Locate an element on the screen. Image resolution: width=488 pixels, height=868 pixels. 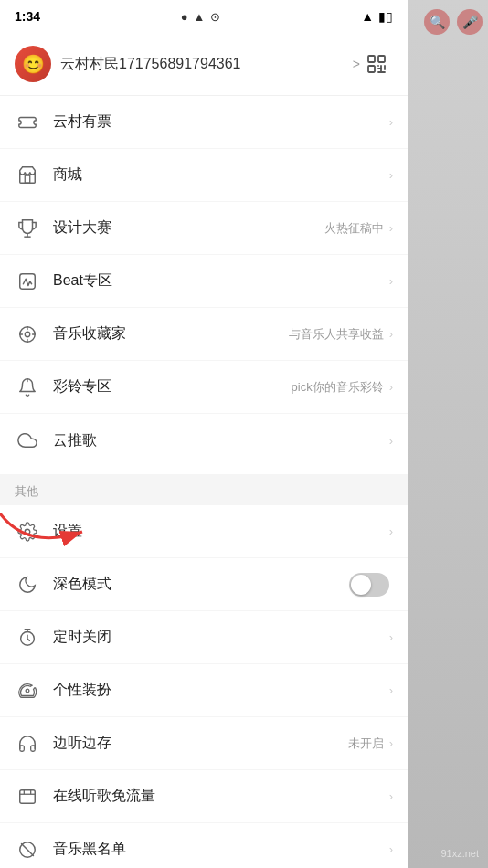
dark-mode-toggle is located at coordinates (369, 585).